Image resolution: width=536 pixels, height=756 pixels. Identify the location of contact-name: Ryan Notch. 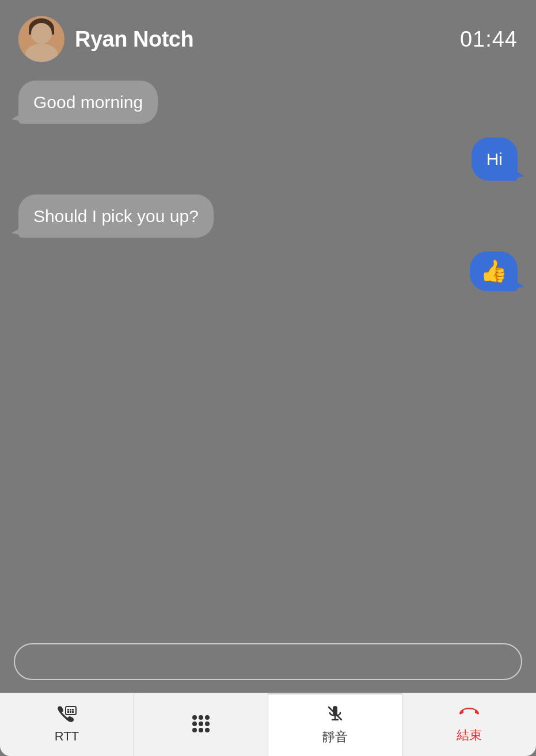
(134, 39).